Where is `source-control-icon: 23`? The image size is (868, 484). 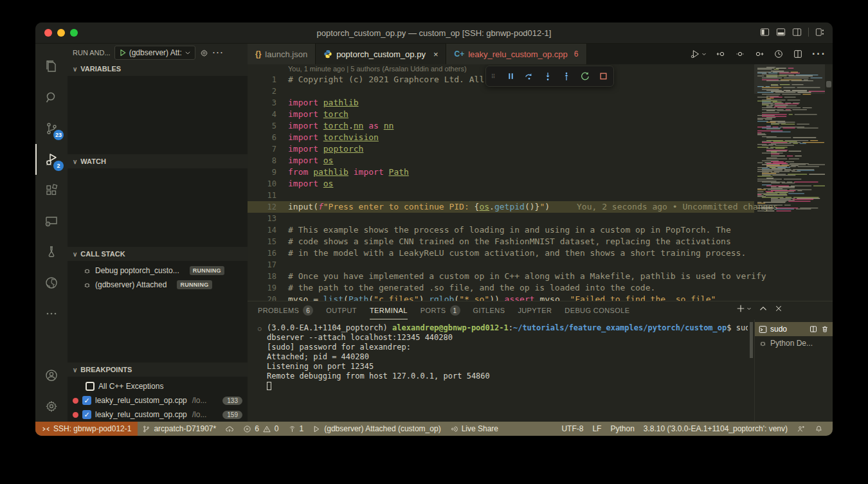
source-control-icon: 23 is located at coordinates (51, 129).